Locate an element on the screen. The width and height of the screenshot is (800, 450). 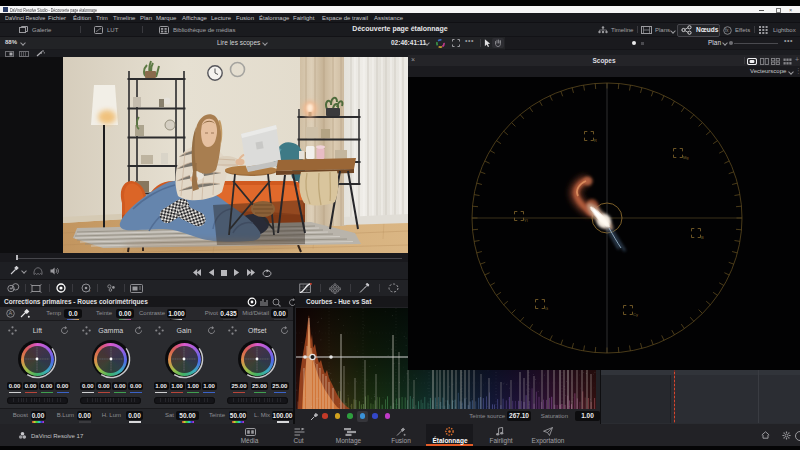
svg-text: A is located at coordinates (11, 313).